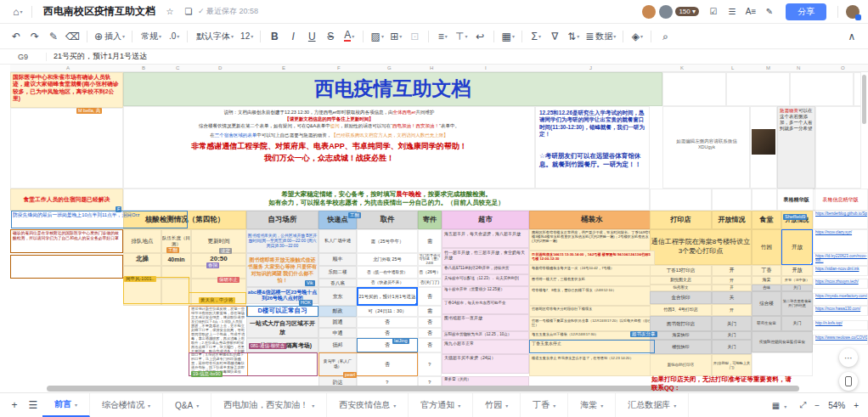 This screenshot has height=417, width=868. What do you see at coordinates (841, 325) in the screenshot?
I see `link-cell: http://n.kxfs.top/` at bounding box center [841, 325].